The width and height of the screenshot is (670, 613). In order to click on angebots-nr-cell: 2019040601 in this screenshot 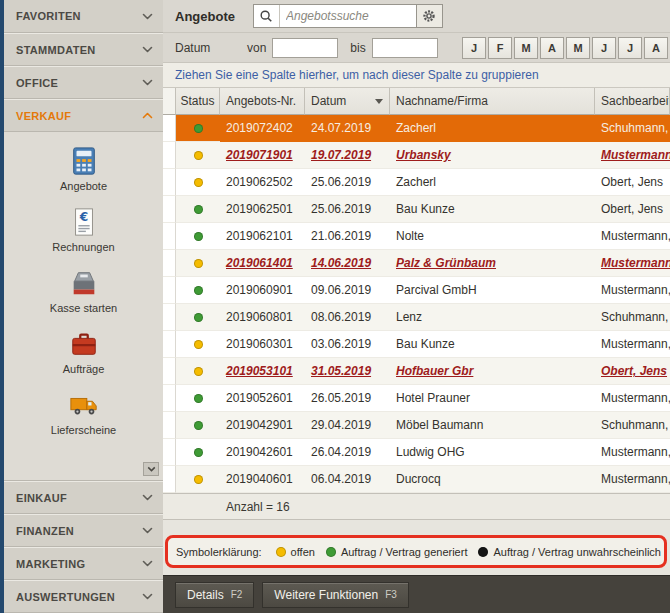, I will do `click(262, 480)`.